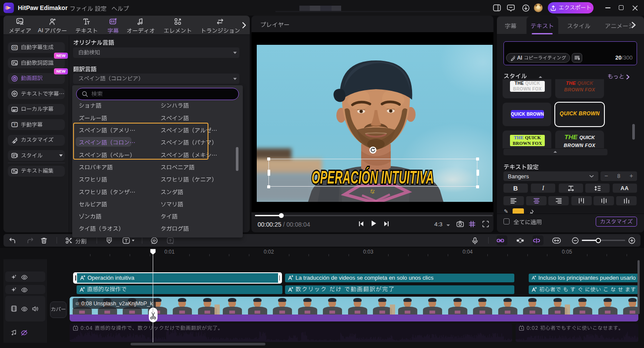  What do you see at coordinates (15, 48) in the screenshot?
I see `svg-text: CC` at bounding box center [15, 48].